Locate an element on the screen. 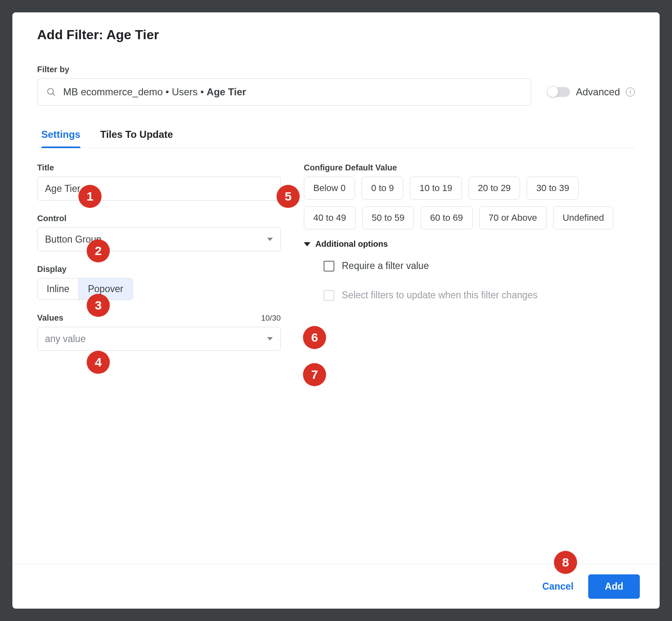 This screenshot has width=672, height=621. filter-by-input: MB ecommerce_demo • Users • Age Tier is located at coordinates (284, 92).